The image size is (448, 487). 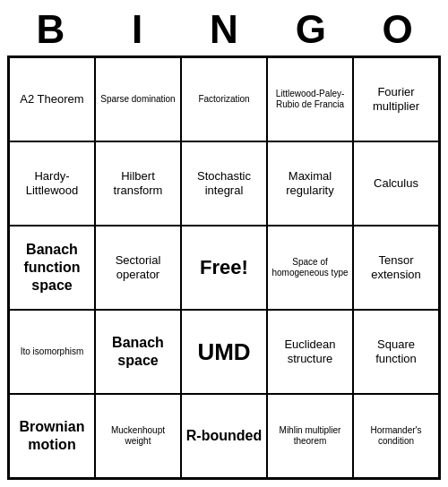 What do you see at coordinates (224, 436) in the screenshot?
I see `cell-22: R-bounded` at bounding box center [224, 436].